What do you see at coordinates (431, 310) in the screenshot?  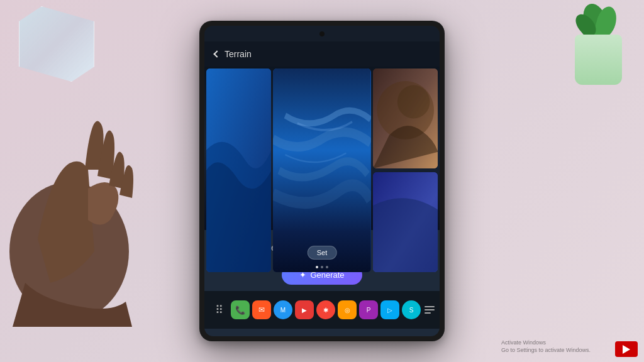 I see `system-nav-buttons` at bounding box center [431, 310].